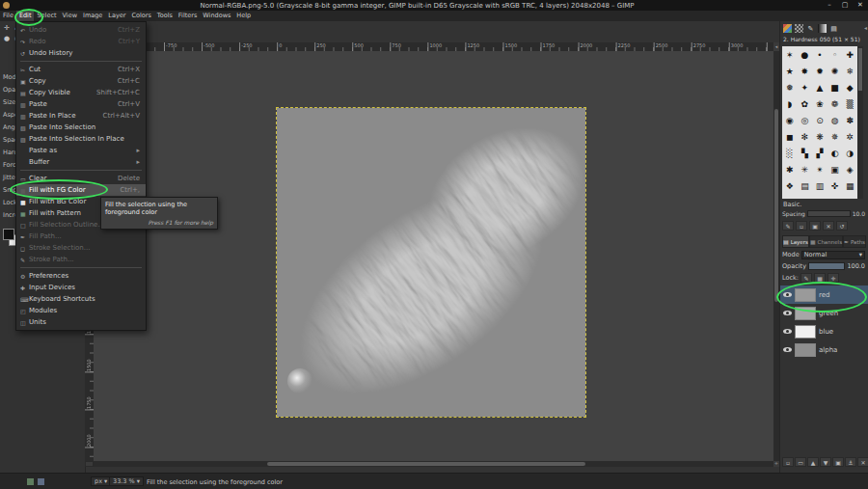 The height and width of the screenshot is (489, 868). What do you see at coordinates (829, 6) in the screenshot?
I see `minimize-button: –` at bounding box center [829, 6].